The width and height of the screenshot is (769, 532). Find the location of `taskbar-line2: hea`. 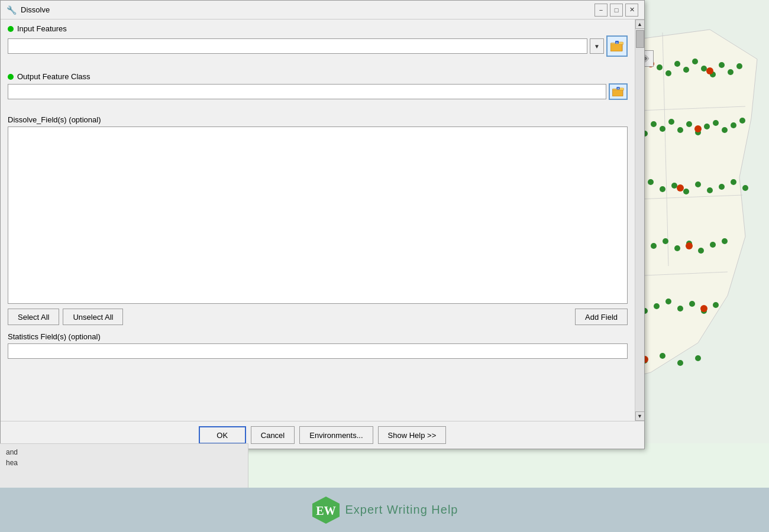

taskbar-line2: hea is located at coordinates (124, 463).